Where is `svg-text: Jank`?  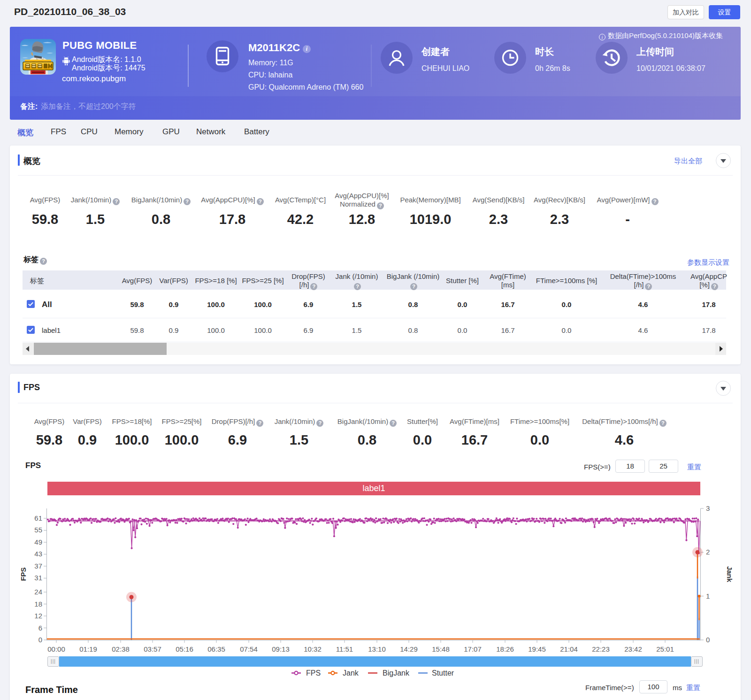
svg-text: Jank is located at coordinates (729, 575).